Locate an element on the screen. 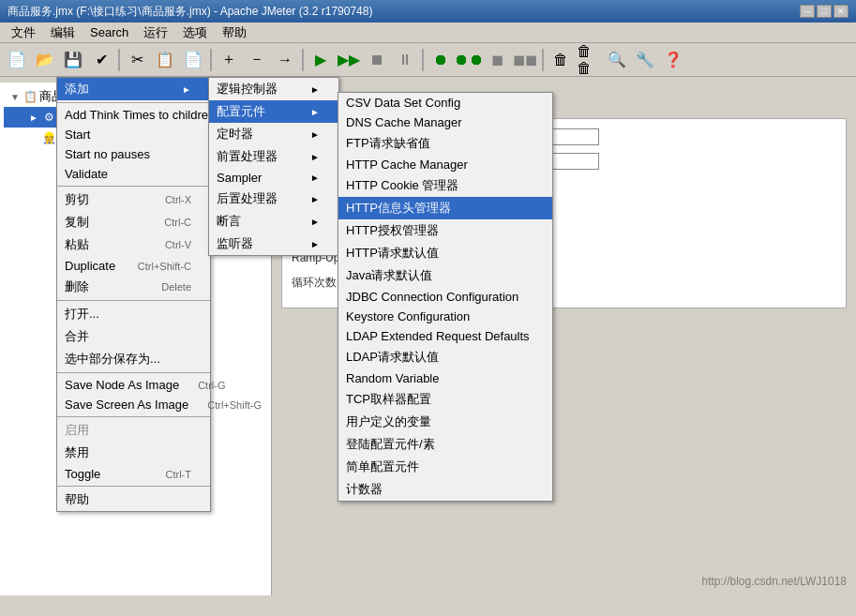  toolbar-sep5 is located at coordinates (543, 60).